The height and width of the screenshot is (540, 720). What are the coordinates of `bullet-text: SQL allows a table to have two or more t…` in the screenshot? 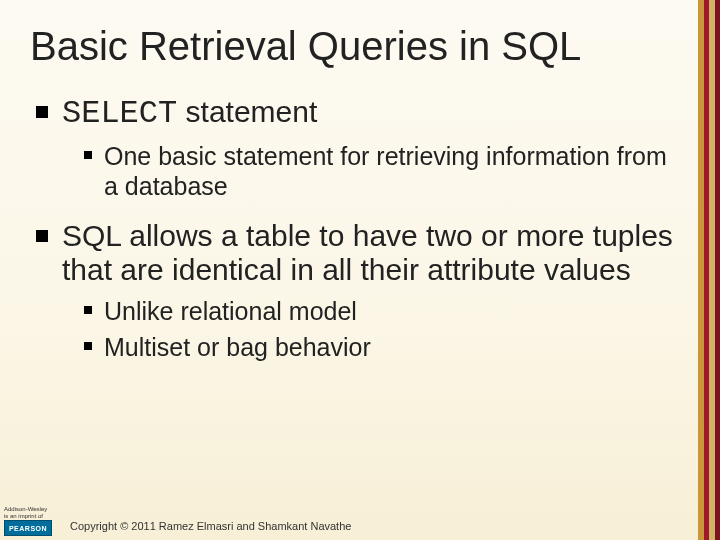 It's located at (368, 253).